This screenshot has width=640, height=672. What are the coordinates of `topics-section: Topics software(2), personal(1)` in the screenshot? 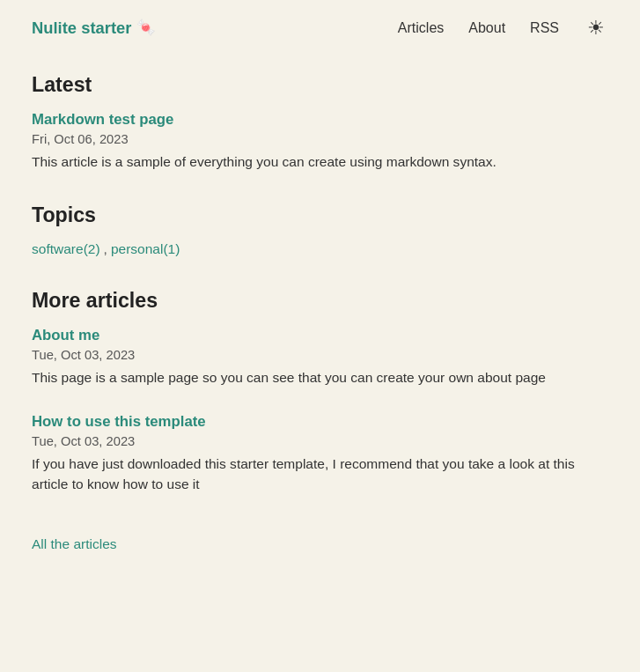 It's located at (320, 231).